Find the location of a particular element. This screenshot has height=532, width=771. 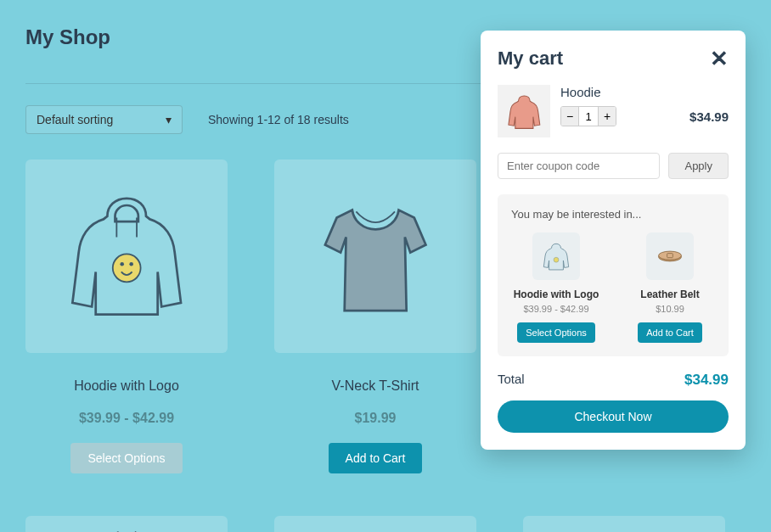

tshirt-icon is located at coordinates (375, 256).